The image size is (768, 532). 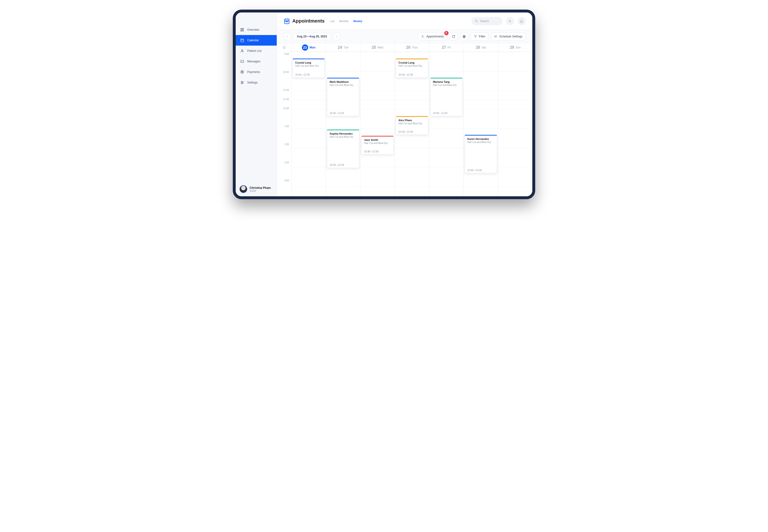 What do you see at coordinates (256, 51) in the screenshot?
I see `sidebar-item-patient-list: Patient List` at bounding box center [256, 51].